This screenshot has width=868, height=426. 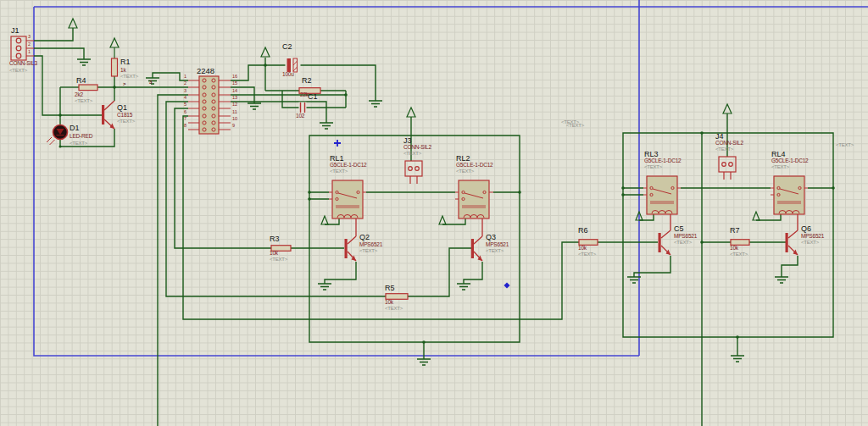 I want to click on j4-connector, so click(x=727, y=168).